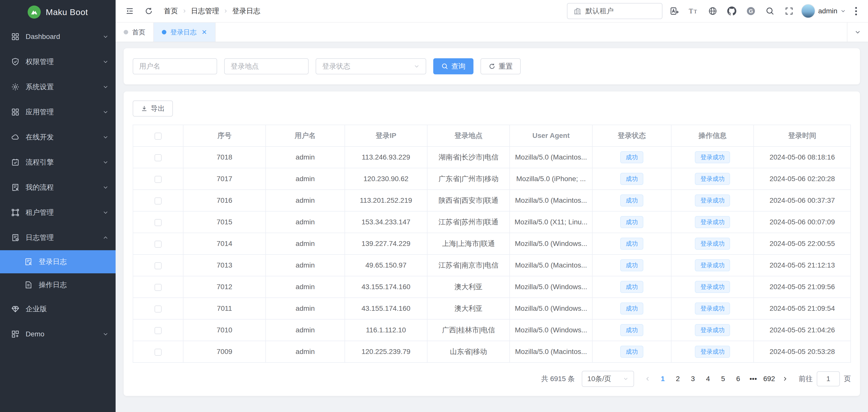  I want to click on sidebar-item-demo: Demo, so click(58, 334).